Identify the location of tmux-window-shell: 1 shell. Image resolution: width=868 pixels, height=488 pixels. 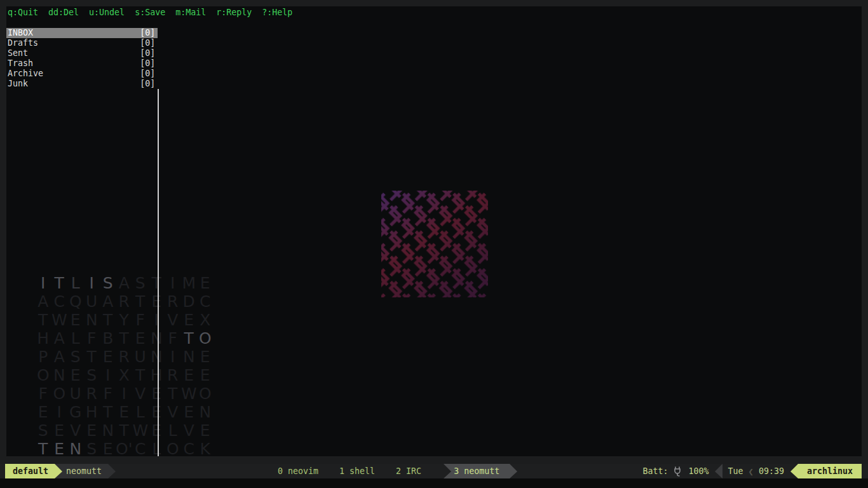
(357, 471).